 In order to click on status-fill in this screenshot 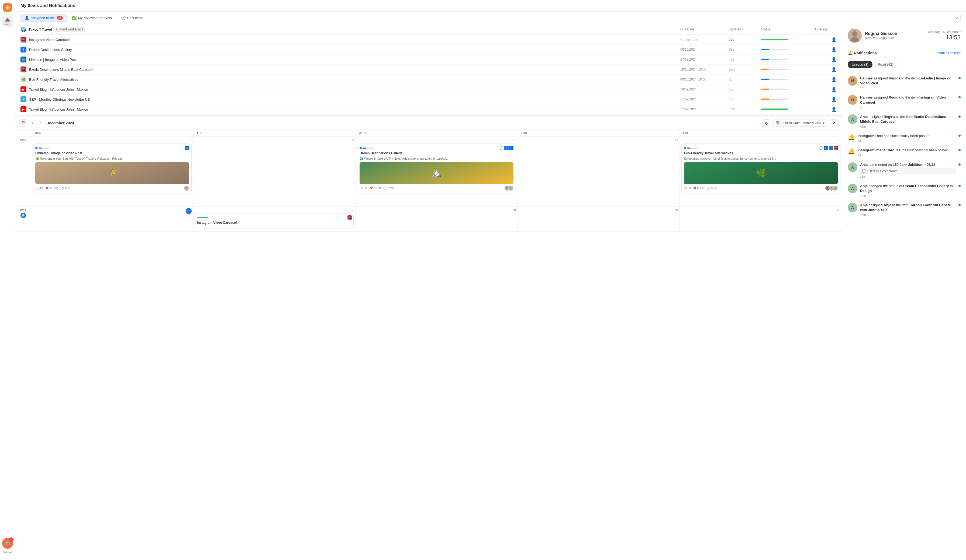, I will do `click(765, 89)`.